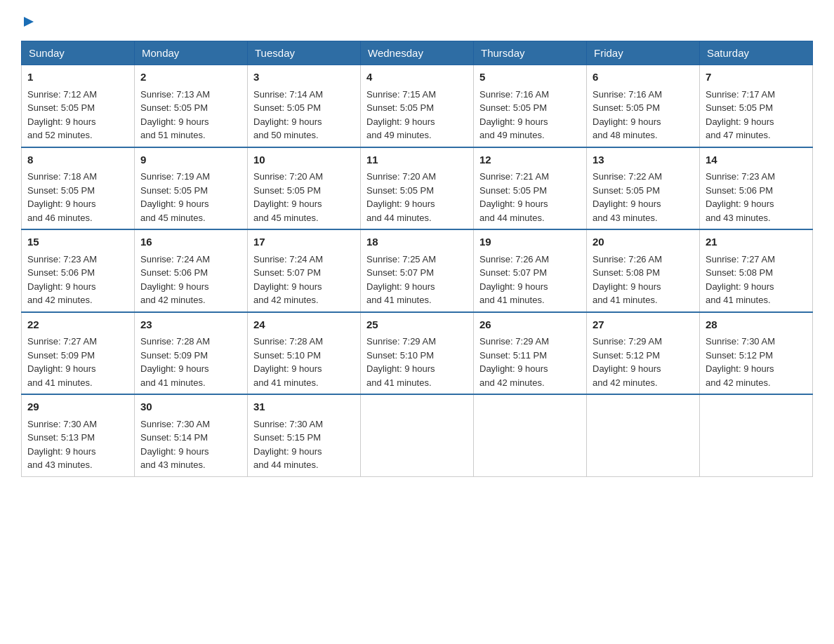 The height and width of the screenshot is (644, 834). What do you see at coordinates (78, 77) in the screenshot?
I see `day-number: 1` at bounding box center [78, 77].